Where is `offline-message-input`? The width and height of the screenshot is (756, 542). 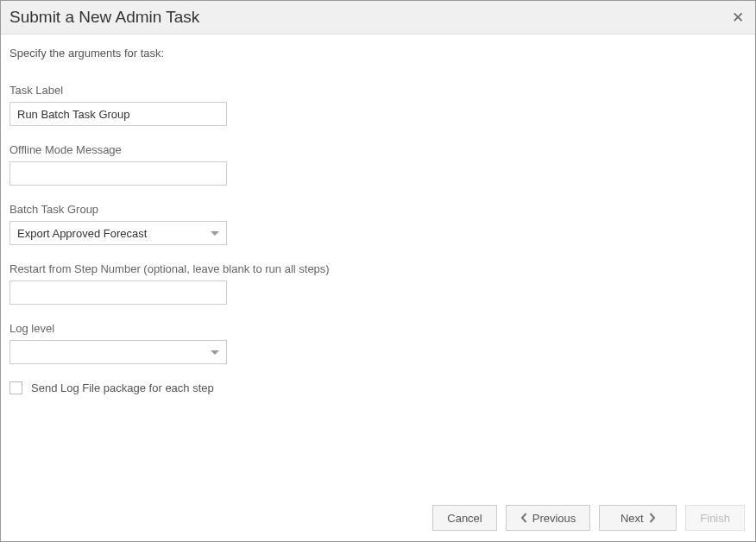
offline-message-input is located at coordinates (118, 173).